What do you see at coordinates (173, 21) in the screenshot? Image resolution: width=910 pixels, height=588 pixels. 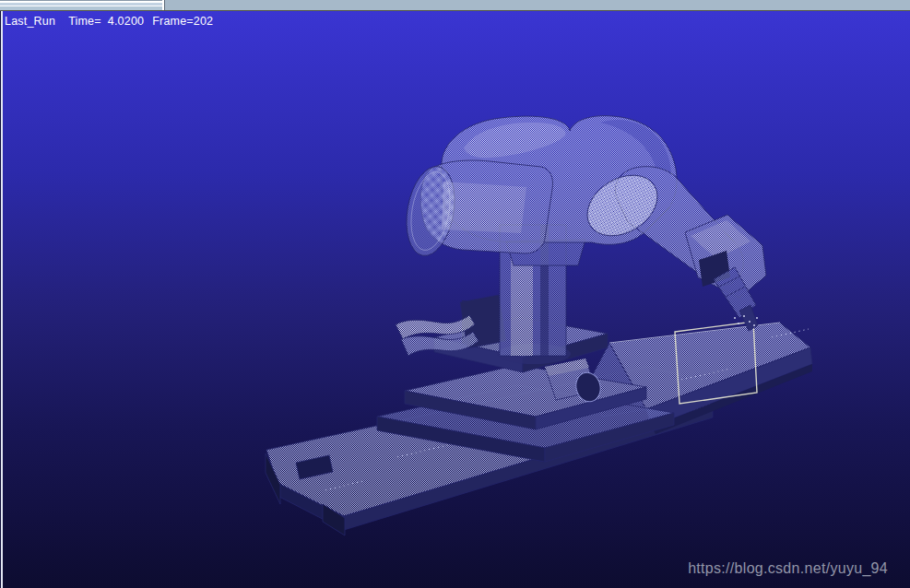 I see `frame-label: Frame=` at bounding box center [173, 21].